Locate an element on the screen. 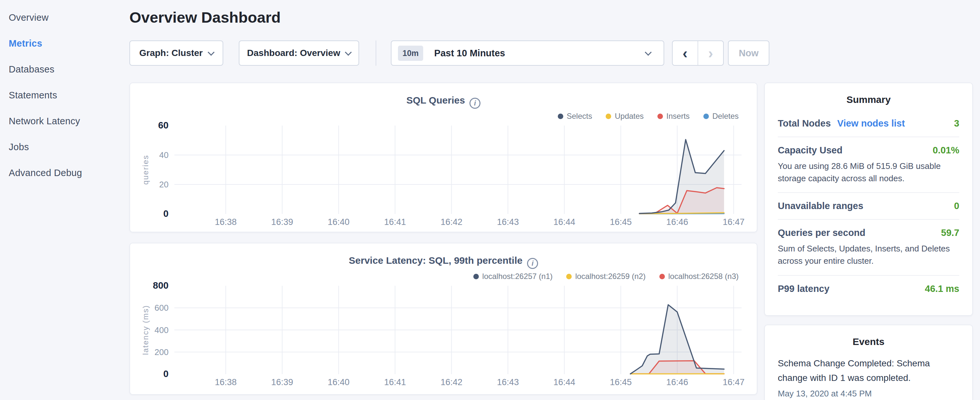 This screenshot has width=980, height=400. next-window-button: › is located at coordinates (711, 53).